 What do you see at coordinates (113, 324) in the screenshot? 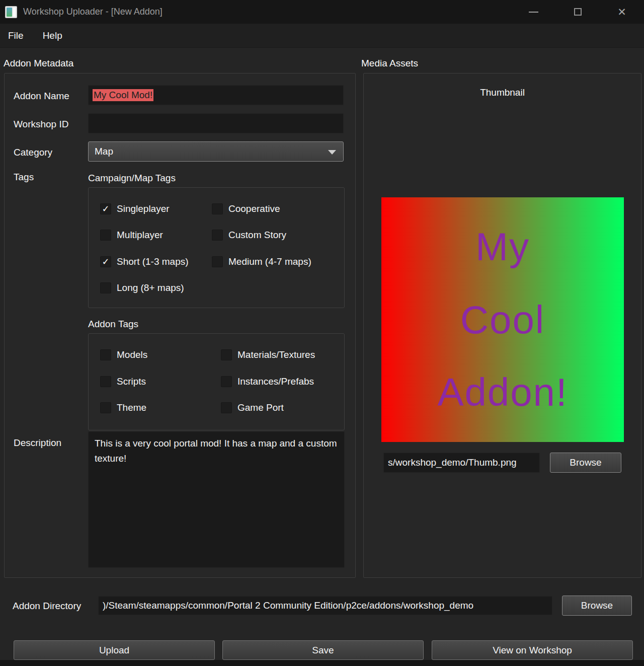
I see `addon-tags-title: Addon Tags` at bounding box center [113, 324].